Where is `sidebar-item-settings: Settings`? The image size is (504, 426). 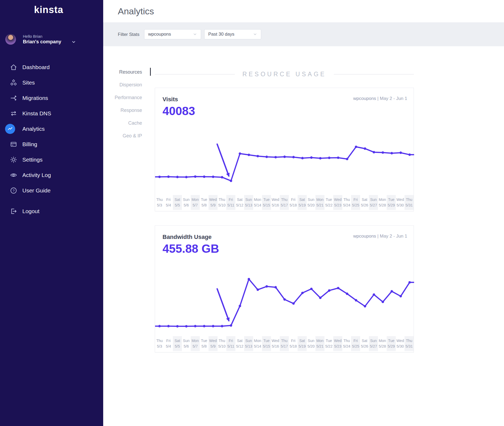 sidebar-item-settings: Settings is located at coordinates (52, 160).